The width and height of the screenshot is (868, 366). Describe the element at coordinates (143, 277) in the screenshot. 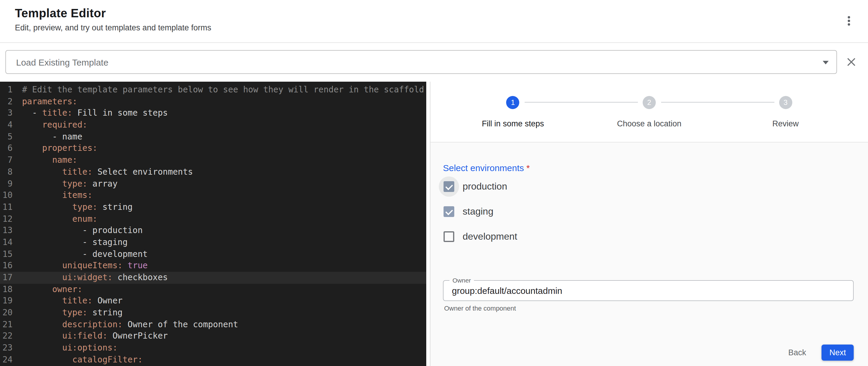

I see `code-token: checkboxes` at that location.